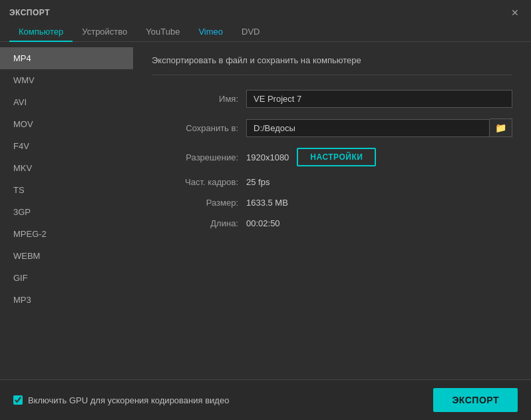 The image size is (531, 420). Describe the element at coordinates (162, 32) in the screenshot. I see `tab-youtube: YouTube` at that location.